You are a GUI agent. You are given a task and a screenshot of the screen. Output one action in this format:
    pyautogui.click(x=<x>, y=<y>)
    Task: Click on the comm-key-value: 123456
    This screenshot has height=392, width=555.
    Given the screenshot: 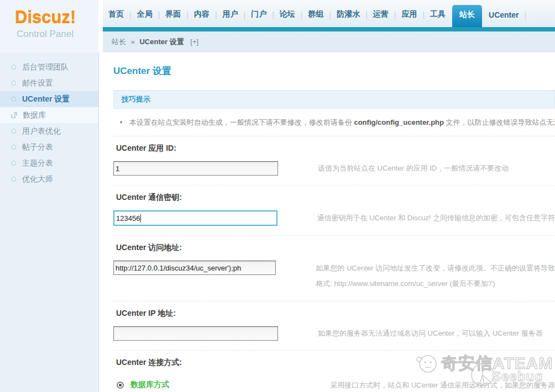 What is the action you would take?
    pyautogui.click(x=128, y=219)
    